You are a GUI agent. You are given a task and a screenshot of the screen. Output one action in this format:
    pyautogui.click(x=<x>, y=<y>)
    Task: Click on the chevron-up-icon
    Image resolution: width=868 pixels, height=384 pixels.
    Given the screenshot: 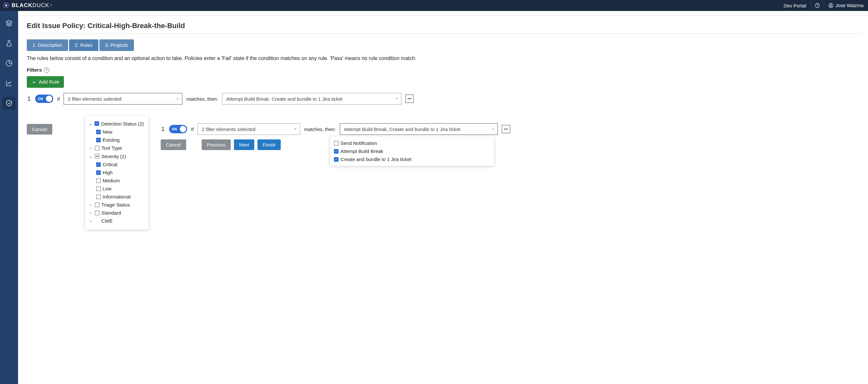 What is the action you would take?
    pyautogui.click(x=493, y=129)
    